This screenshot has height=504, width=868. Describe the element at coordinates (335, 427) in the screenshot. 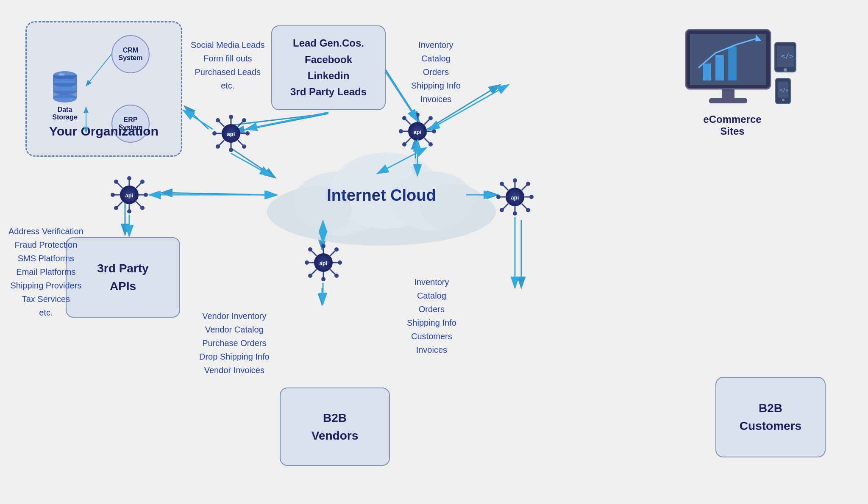

I see `b2bvendors-label: B2BVendors` at that location.